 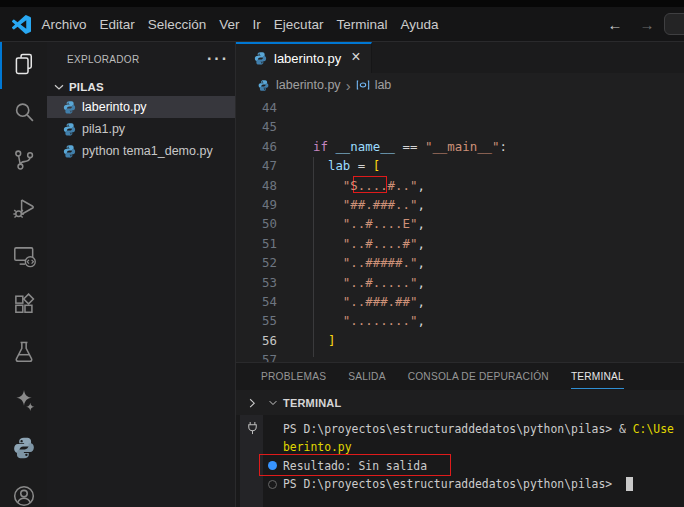 I want to click on panel-tab-consola-de-depuración: CONSOLA DE DEPURACIÓN, so click(x=478, y=376).